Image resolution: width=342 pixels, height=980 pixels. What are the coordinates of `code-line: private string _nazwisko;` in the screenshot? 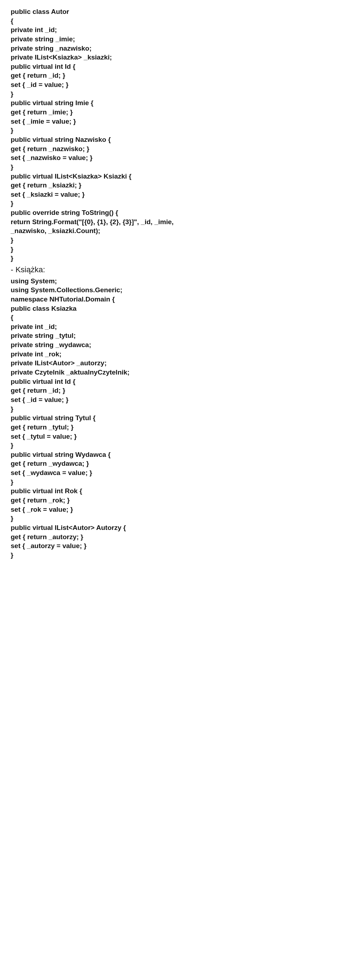 It's located at (171, 49).